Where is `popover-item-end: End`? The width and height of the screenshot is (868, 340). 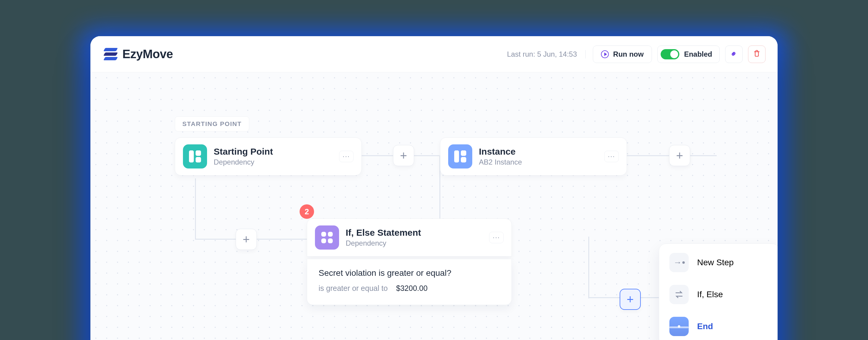
popover-item-end: End is located at coordinates (719, 326).